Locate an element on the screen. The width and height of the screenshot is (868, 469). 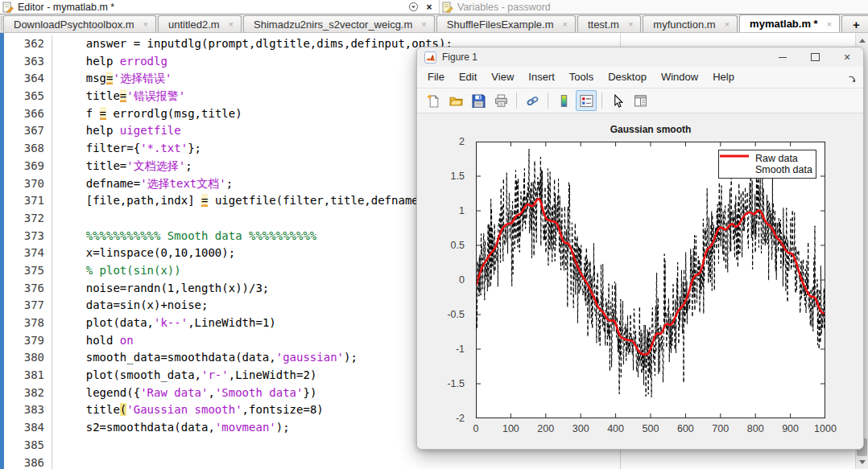
menu-item-tools: Tools is located at coordinates (581, 77).